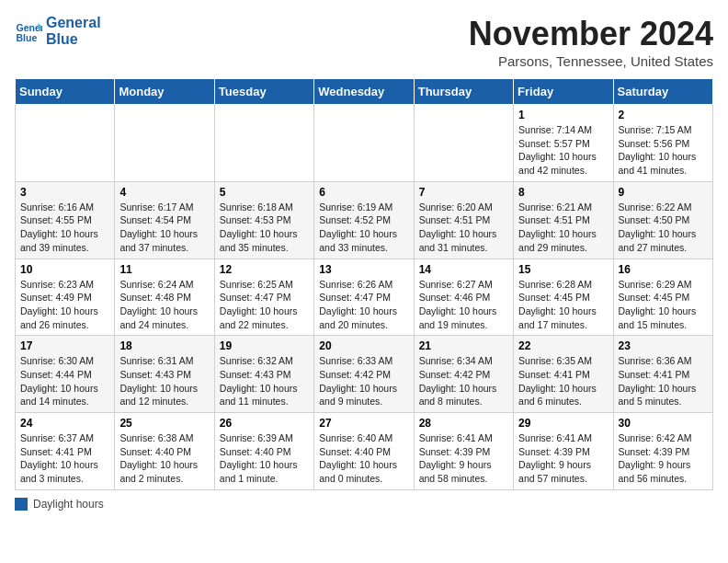 The width and height of the screenshot is (728, 563). Describe the element at coordinates (364, 270) in the screenshot. I see `day-number: 13` at that location.